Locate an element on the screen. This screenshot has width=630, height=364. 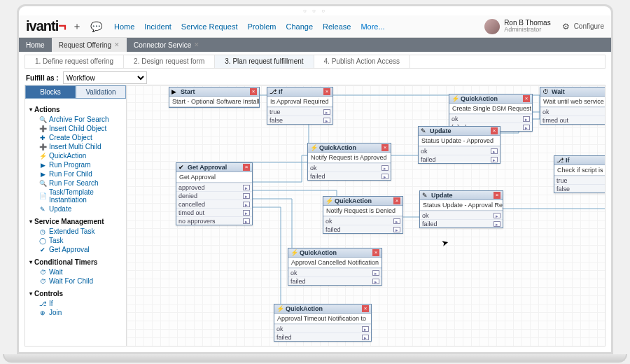
step-4: 4. Publish Action Access is located at coordinates (363, 62).